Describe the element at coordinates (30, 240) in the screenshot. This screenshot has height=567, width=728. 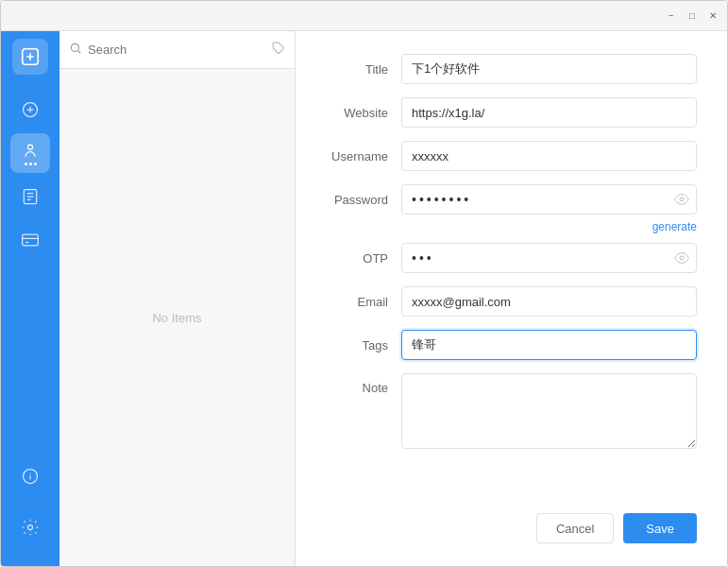
I see `sidebar-item-cards` at that location.